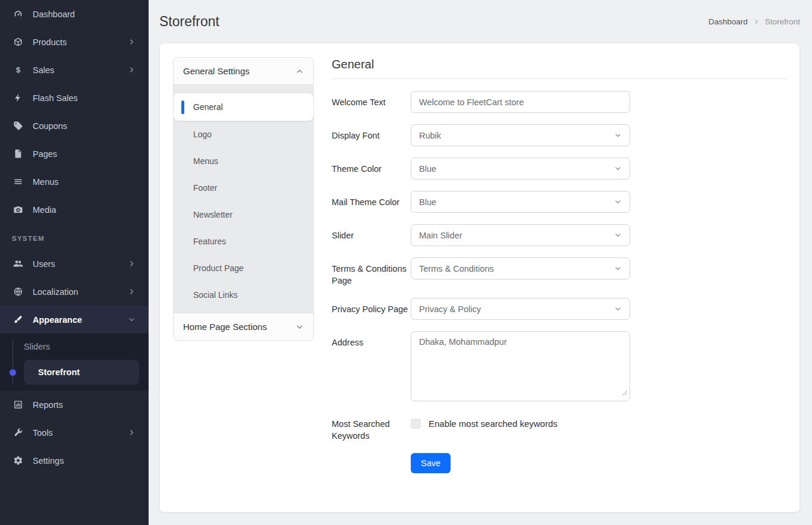 This screenshot has height=525, width=812. Describe the element at coordinates (74, 404) in the screenshot. I see `sidebar-item-reports: Reports` at that location.